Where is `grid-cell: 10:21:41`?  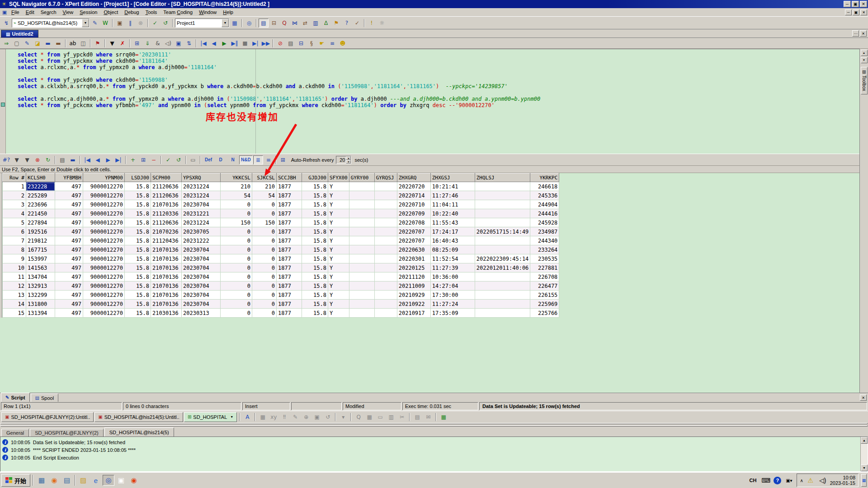 grid-cell: 10:21:41 is located at coordinates (453, 187).